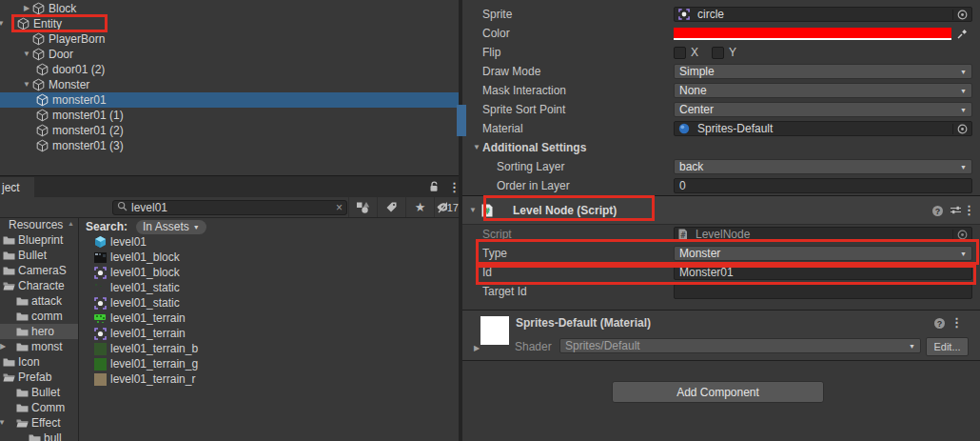  Describe the element at coordinates (229, 54) in the screenshot. I see `hierarchy-item-door: Door` at that location.